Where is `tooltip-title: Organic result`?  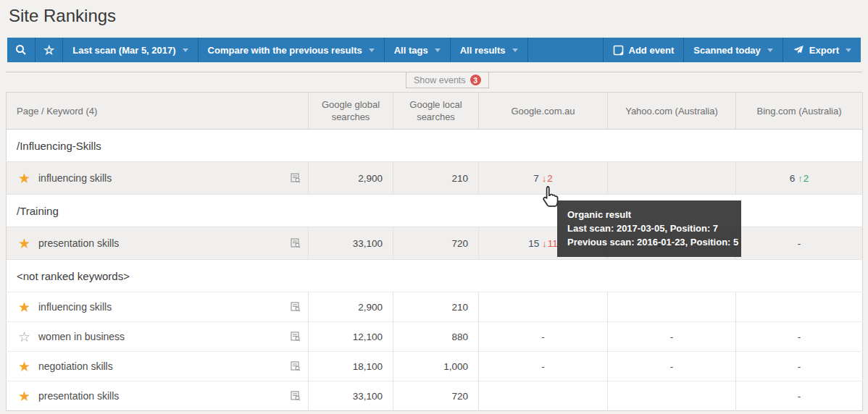
tooltip-title: Organic result is located at coordinates (649, 214).